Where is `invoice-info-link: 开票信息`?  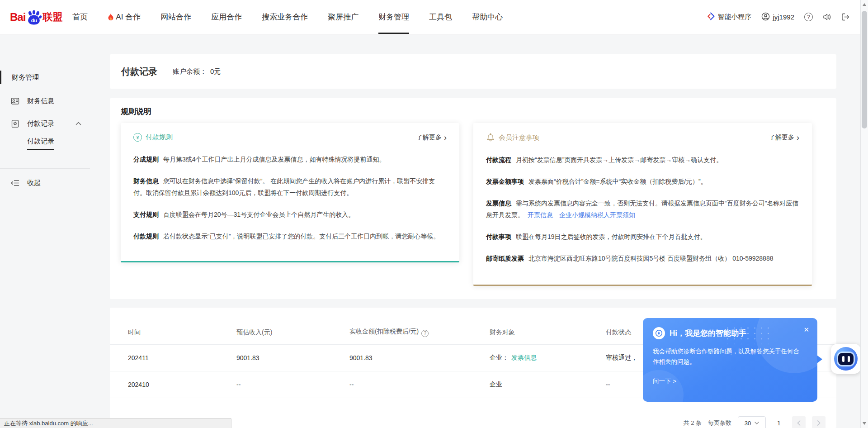
invoice-info-link: 开票信息 is located at coordinates (540, 215).